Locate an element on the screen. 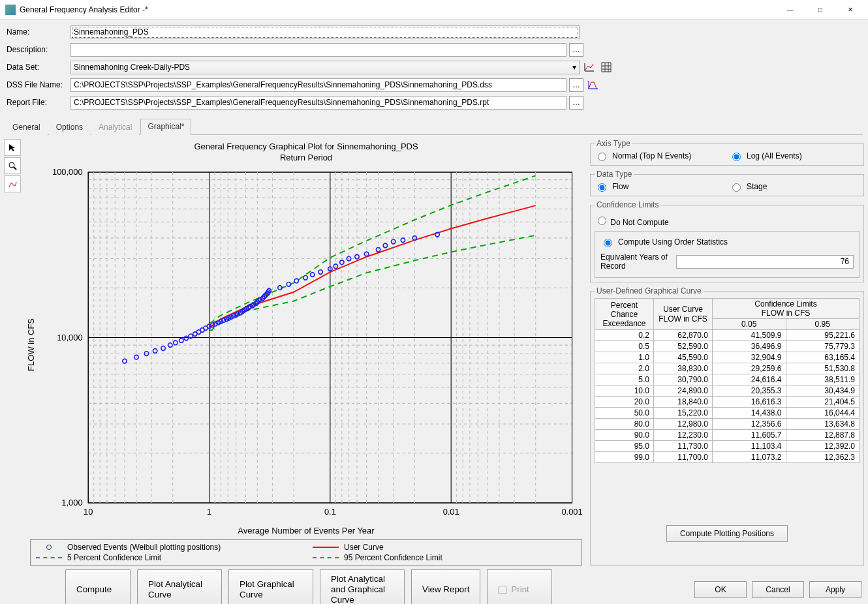 Image resolution: width=868 pixels, height=604 pixels. legend-user-curve: User Curve is located at coordinates (444, 547).